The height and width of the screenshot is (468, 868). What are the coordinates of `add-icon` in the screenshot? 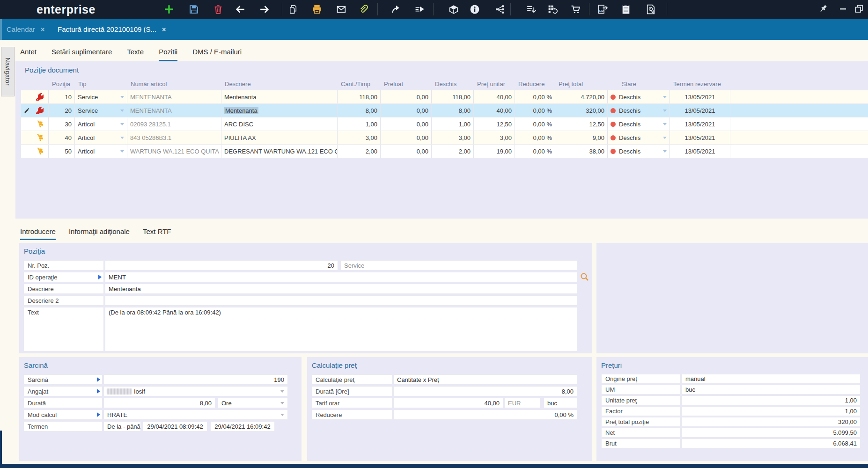 It's located at (169, 9).